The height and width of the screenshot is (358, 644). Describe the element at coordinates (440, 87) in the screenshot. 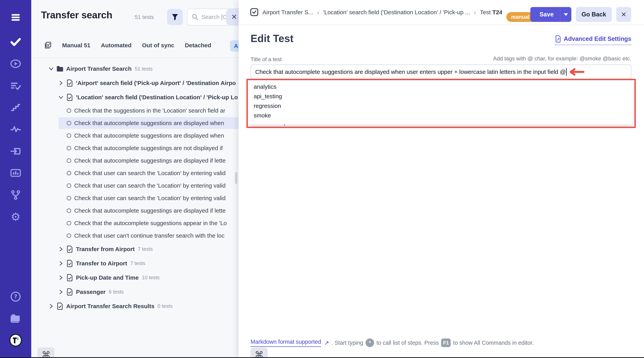

I see `tag-suggestion: analytics` at that location.